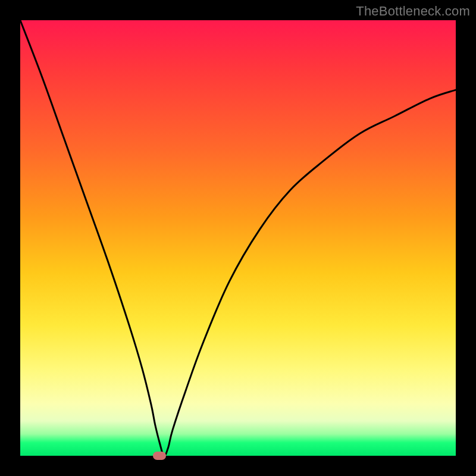 The height and width of the screenshot is (476, 476). Describe the element at coordinates (413, 11) in the screenshot. I see `watermark-text: TheBottleneck.com` at that location.